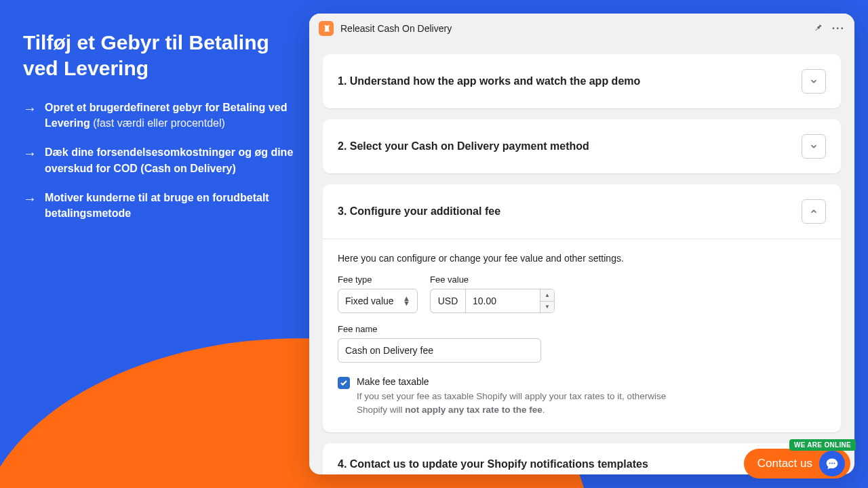 Image resolution: width=868 pixels, height=488 pixels. I want to click on fee-value-field: Fee value USD 10.00 ▲ ▼, so click(492, 294).